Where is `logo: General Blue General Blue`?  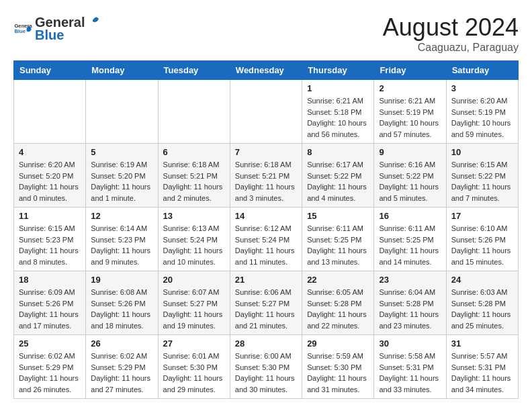
logo: General Blue General Blue is located at coordinates (56, 28).